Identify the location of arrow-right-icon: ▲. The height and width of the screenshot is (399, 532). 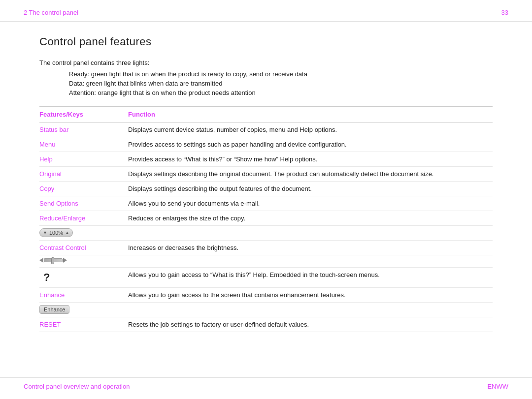
(67, 233).